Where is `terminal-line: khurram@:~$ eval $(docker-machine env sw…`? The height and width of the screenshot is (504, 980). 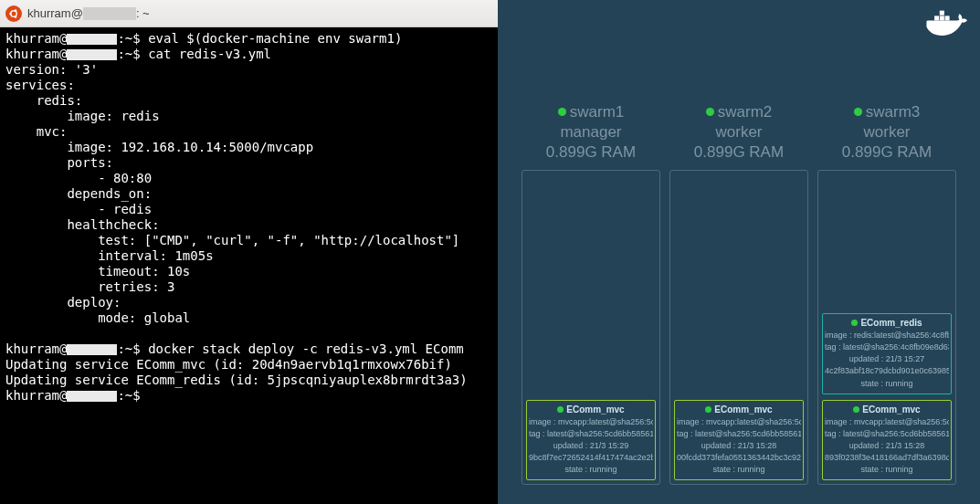 terminal-line: khurram@:~$ eval $(docker-machine env sw… is located at coordinates (248, 38).